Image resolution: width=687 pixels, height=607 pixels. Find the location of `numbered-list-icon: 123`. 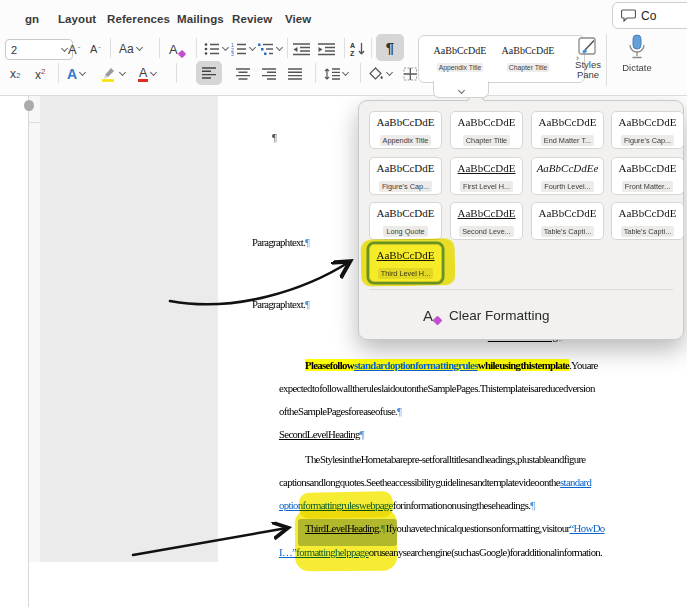

numbered-list-icon: 123 is located at coordinates (239, 49).